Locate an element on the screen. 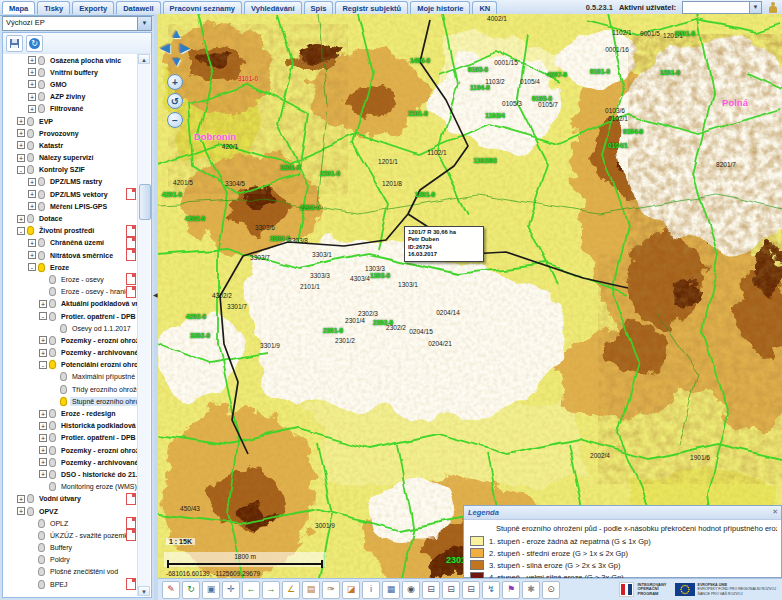 The image size is (782, 600). tree-item-label: Maximální přípustné ho is located at coordinates (104, 376).